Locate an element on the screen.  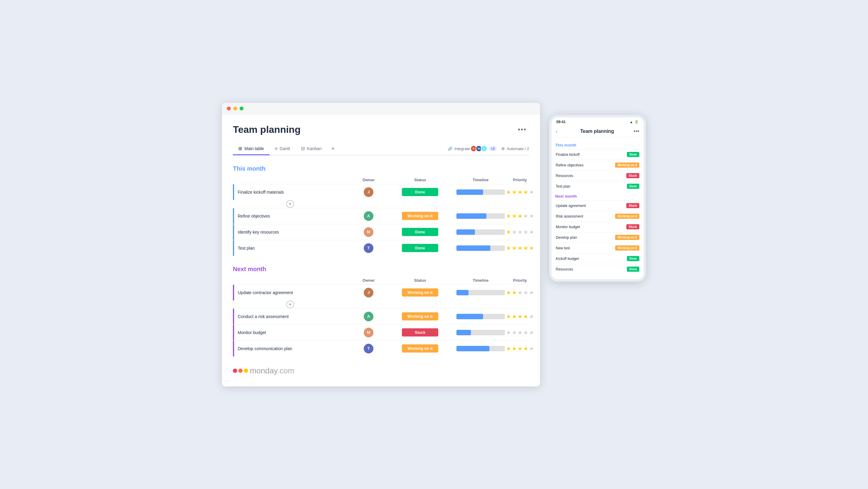
tabs-bar: ⊞ Main table ≡ Gantt ⊟ Kanban + 🔗 Integr… is located at coordinates (381, 149).